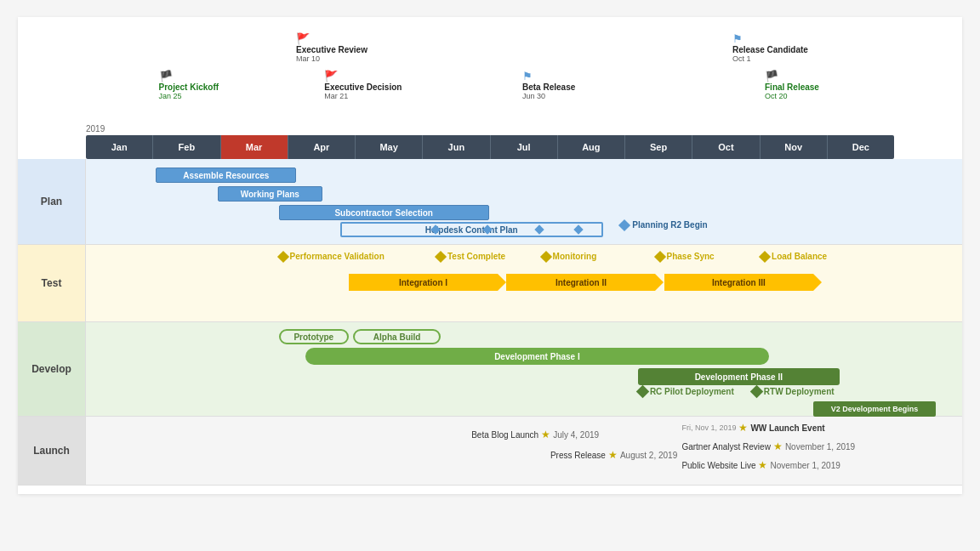 This screenshot has height=551, width=980. I want to click on planning-r2: Planning R2 Begin, so click(664, 224).